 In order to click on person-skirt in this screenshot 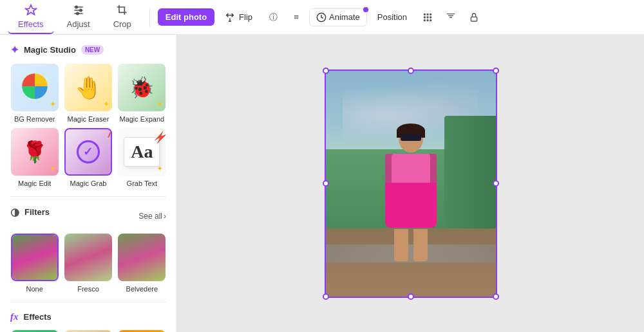, I will do `click(411, 205)`.